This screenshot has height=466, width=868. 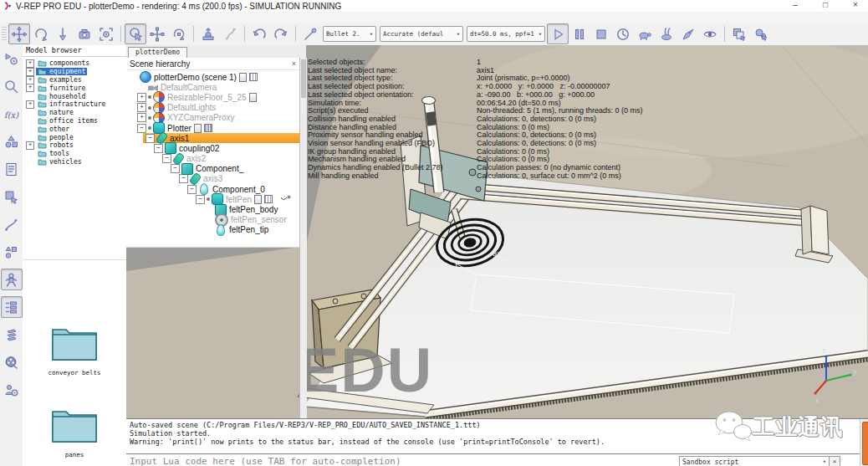 What do you see at coordinates (12, 141) in the screenshot?
I see `collections-button` at bounding box center [12, 141].